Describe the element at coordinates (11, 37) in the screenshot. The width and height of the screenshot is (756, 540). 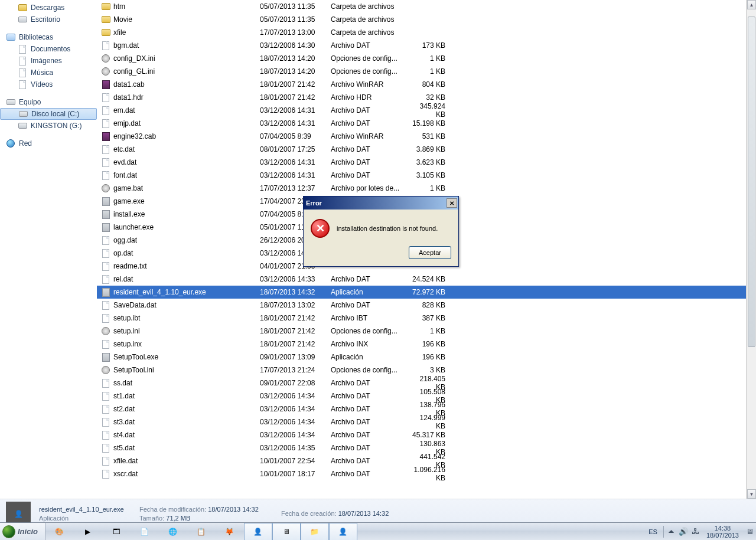
I see `lib-icon` at that location.